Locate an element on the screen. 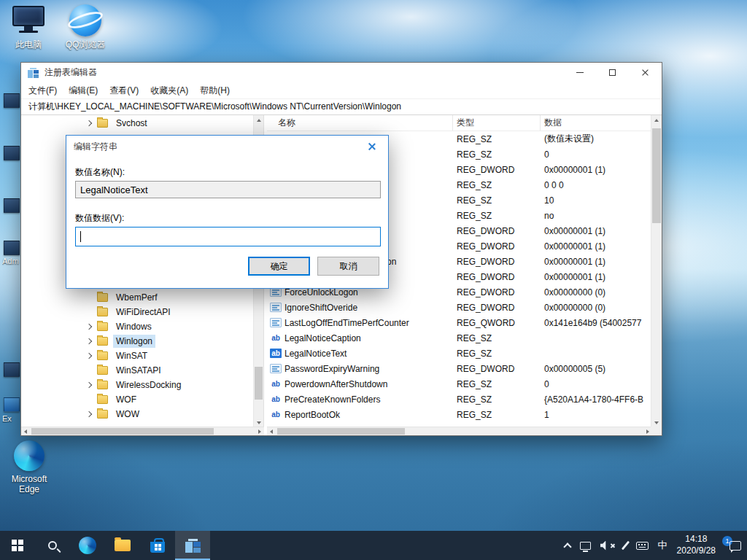 Image resolution: width=747 pixels, height=560 pixels. dialog-close-button is located at coordinates (372, 147).